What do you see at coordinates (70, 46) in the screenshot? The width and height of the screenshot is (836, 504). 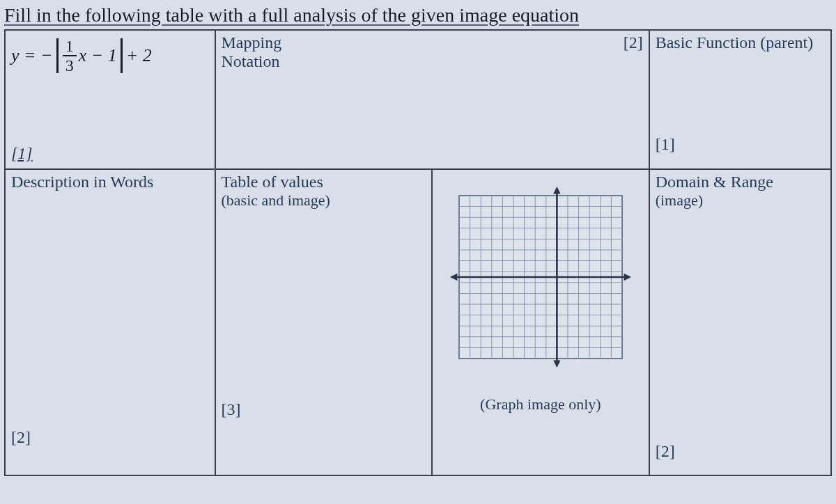 I see `fraction-numerator: 1` at bounding box center [70, 46].